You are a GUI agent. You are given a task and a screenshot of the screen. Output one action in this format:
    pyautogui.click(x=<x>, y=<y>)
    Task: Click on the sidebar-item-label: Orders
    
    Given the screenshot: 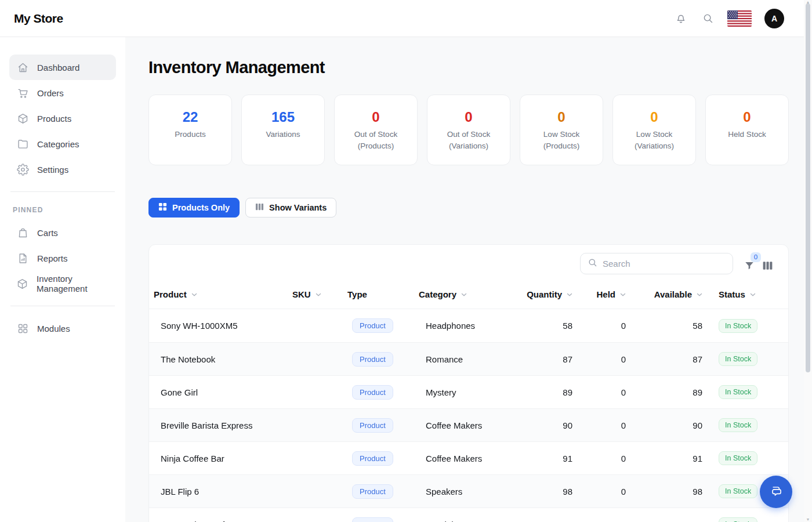 What is the action you would take?
    pyautogui.click(x=50, y=93)
    